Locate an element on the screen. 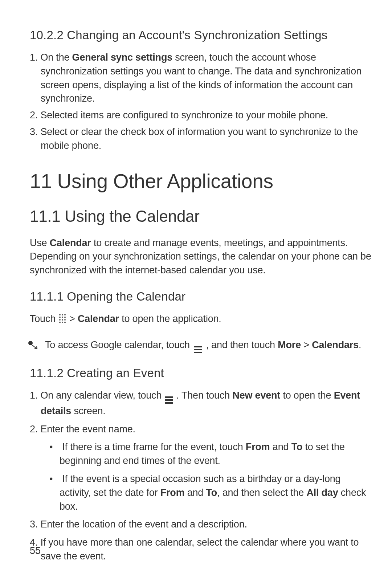  sub-bullet-2: If the event is a special occasion such … is located at coordinates (201, 493).